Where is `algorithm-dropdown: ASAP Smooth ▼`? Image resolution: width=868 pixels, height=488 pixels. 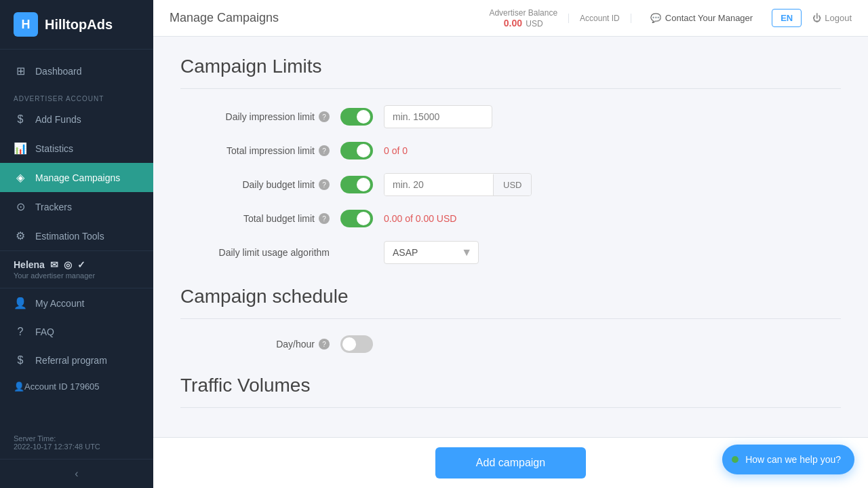 algorithm-dropdown: ASAP Smooth ▼ is located at coordinates (431, 252).